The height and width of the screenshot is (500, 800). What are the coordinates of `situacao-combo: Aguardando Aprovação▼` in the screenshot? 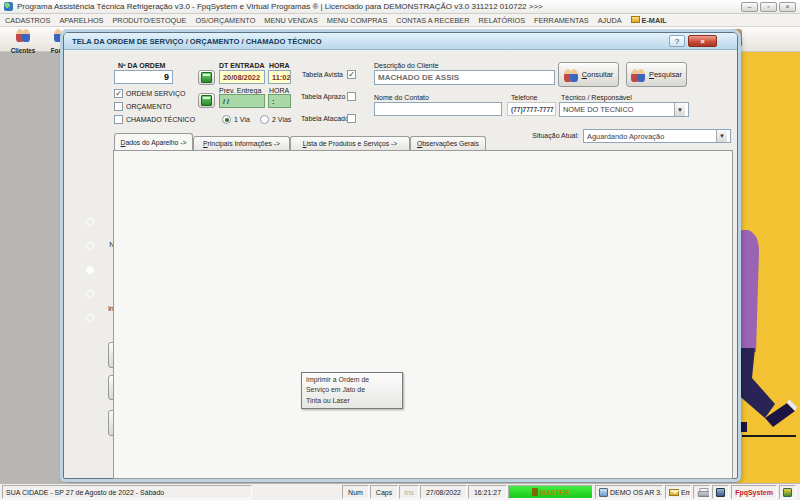 It's located at (657, 136).